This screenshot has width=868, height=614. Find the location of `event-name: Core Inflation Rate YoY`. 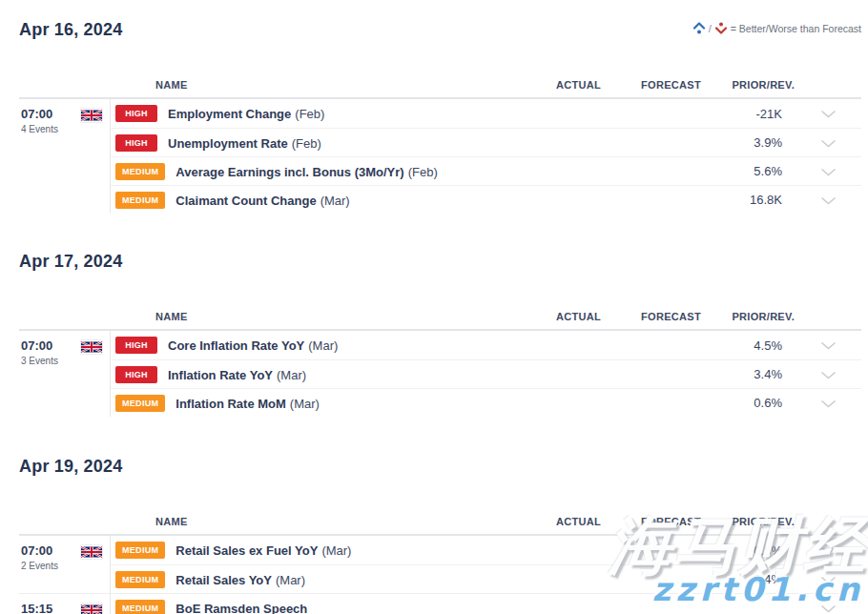

event-name: Core Inflation Rate YoY is located at coordinates (237, 345).